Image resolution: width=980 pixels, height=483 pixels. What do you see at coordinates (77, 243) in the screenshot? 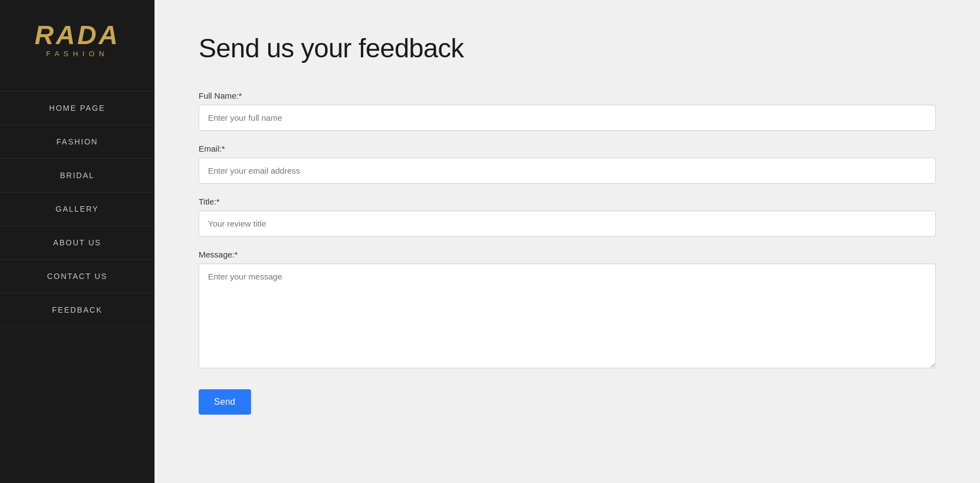
I see `sidebar-item-about-us: ABOUT US` at bounding box center [77, 243].